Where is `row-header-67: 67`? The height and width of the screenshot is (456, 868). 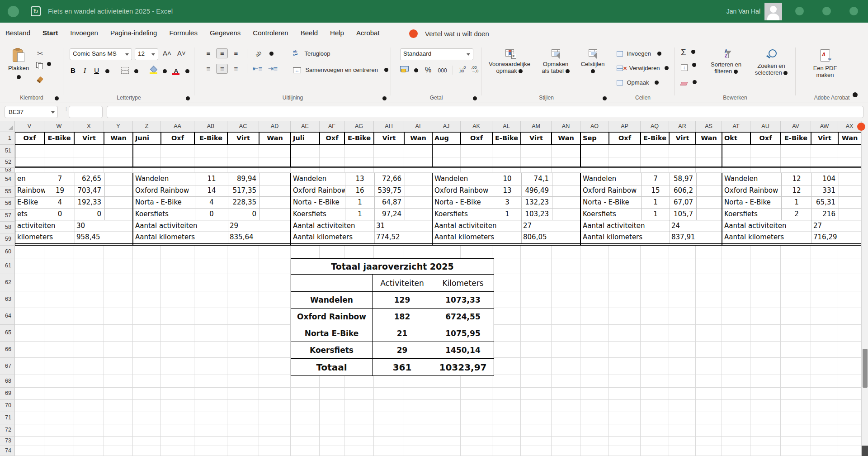
row-header-67: 67 is located at coordinates (7, 366).